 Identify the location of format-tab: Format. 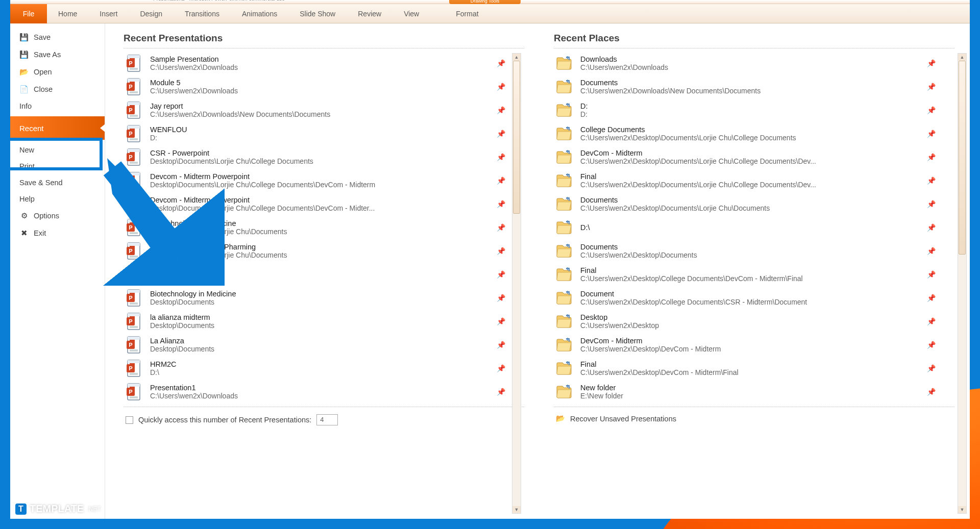
(467, 14).